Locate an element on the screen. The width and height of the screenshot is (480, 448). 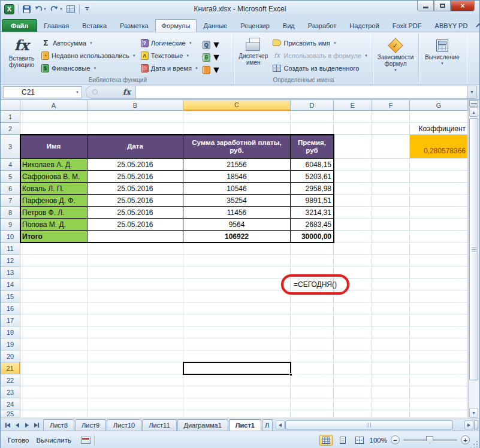
cell-A23 is located at coordinates (54, 392).